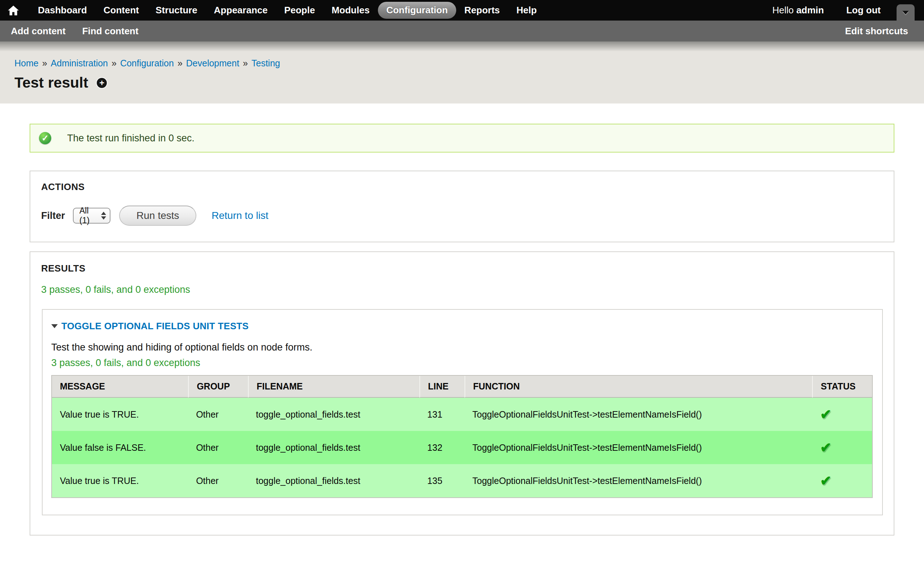 This screenshot has width=924, height=577. What do you see at coordinates (798, 10) in the screenshot?
I see `user-greeting: Hello admin` at bounding box center [798, 10].